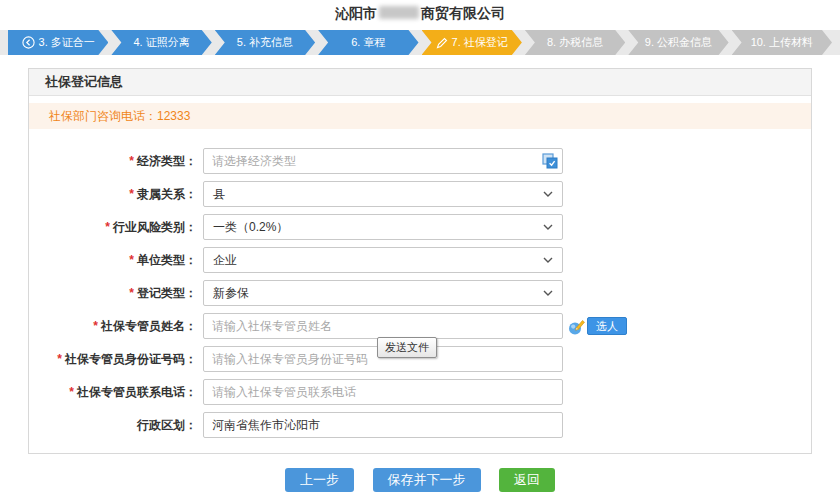 The height and width of the screenshot is (500, 840). Describe the element at coordinates (420, 425) in the screenshot. I see `form-row-admin-division: 行政区划：` at that location.